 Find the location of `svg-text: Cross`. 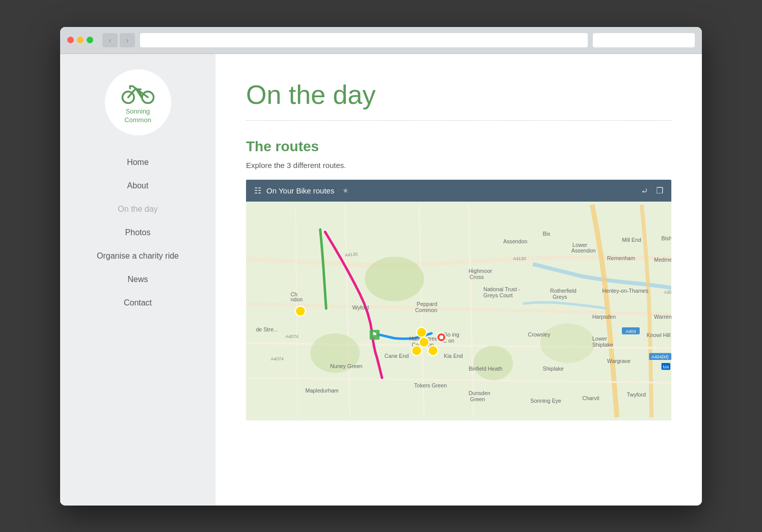

svg-text: Cross is located at coordinates (477, 276).